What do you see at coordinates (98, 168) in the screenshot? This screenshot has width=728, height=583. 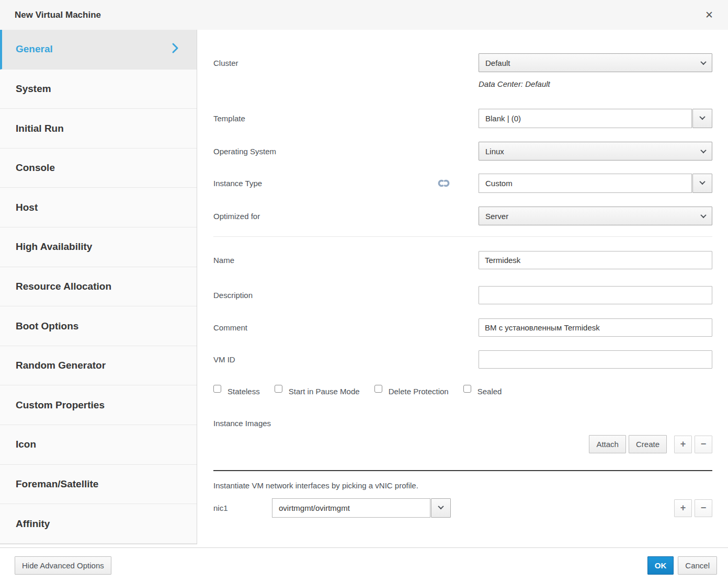 I see `sidebar-item-console: Console` at bounding box center [98, 168].